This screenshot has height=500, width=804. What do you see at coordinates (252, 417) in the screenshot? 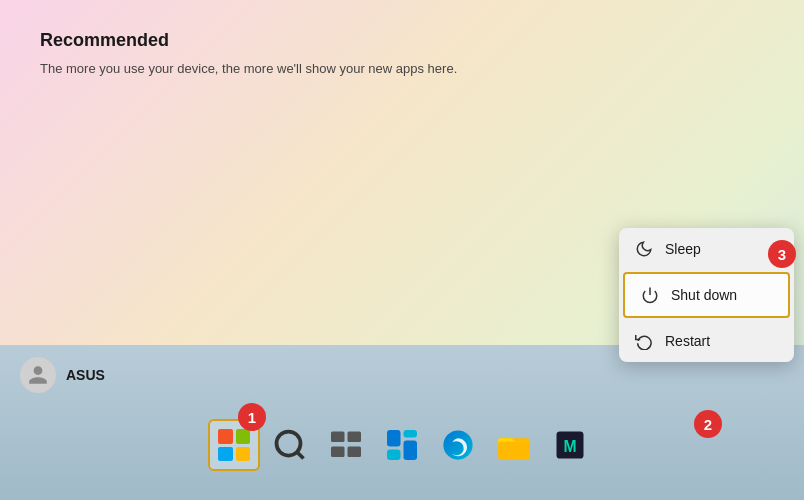
I see `step-badge-1: 1` at bounding box center [252, 417].